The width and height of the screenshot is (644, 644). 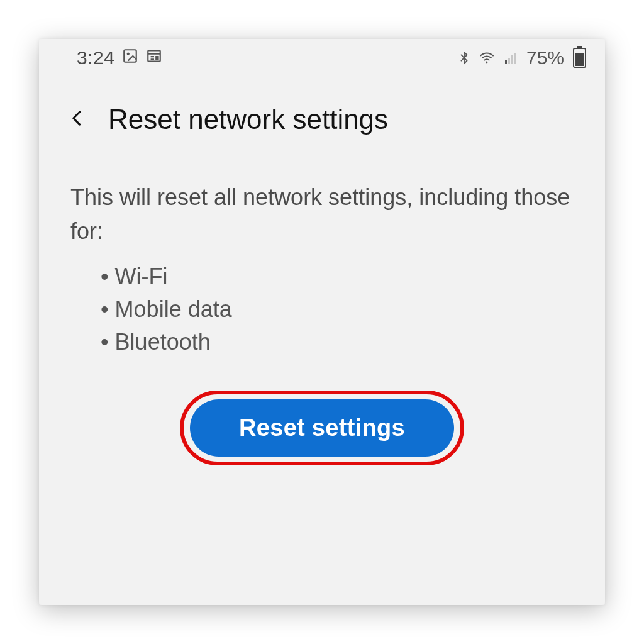 I want to click on highlight-ring: Reset settings, so click(x=322, y=428).